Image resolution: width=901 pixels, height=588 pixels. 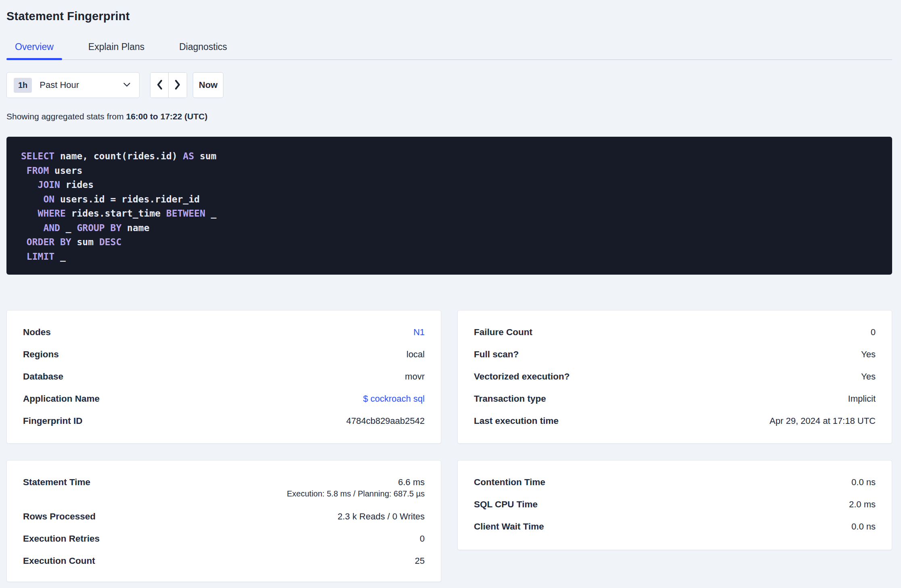 I want to click on summary-label: Vectorized execution?, so click(x=522, y=377).